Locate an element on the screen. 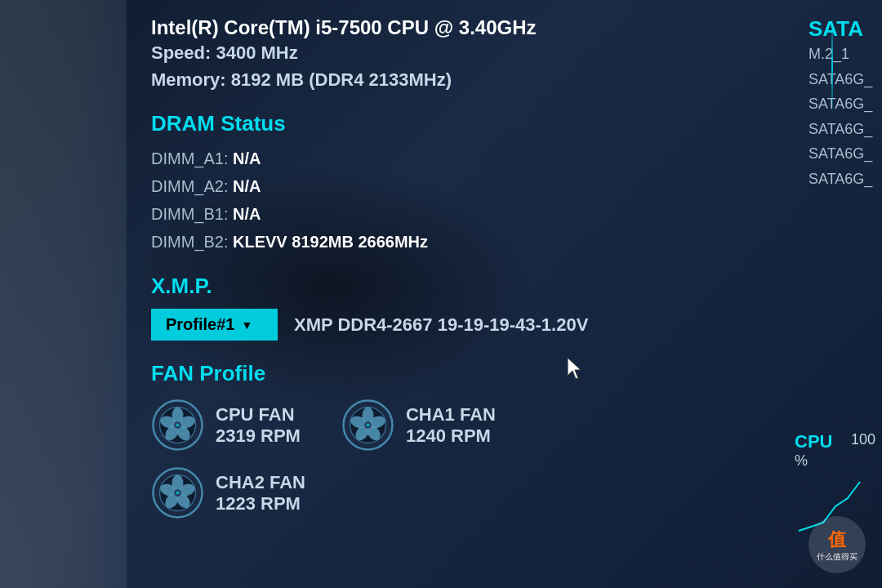 Image resolution: width=882 pixels, height=588 pixels. dram-b1-label: DIMM_B1: is located at coordinates (189, 214).